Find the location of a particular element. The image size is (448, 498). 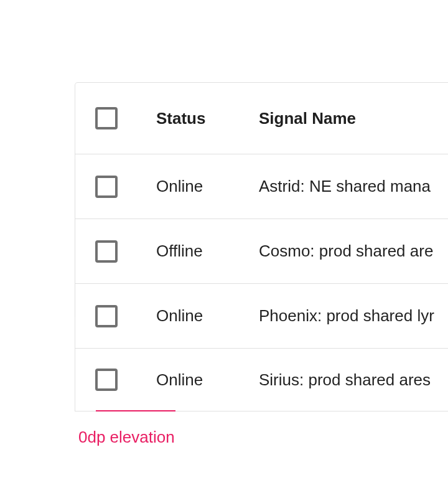

table-header-row: Status Signal Name is located at coordinates (261, 118).